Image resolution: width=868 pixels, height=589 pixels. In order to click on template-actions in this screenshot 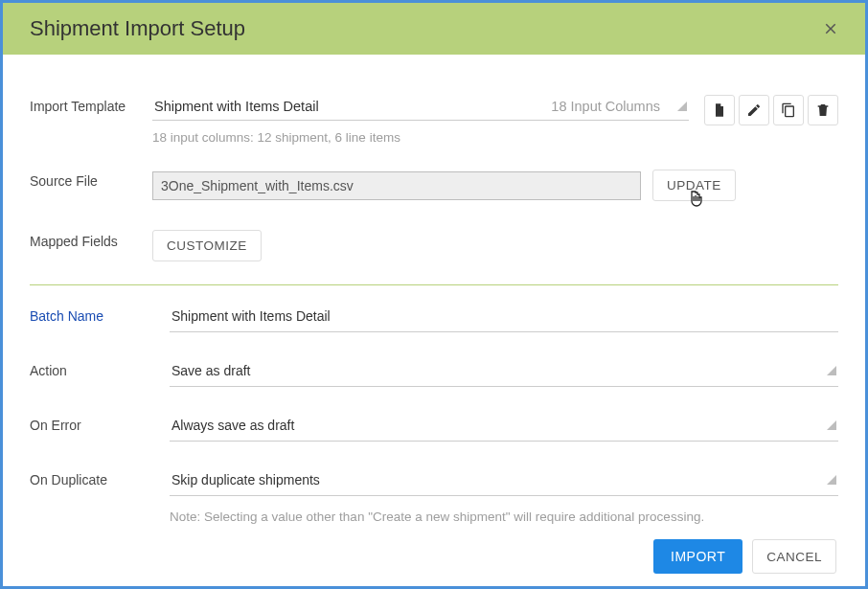, I will do `click(771, 110)`.